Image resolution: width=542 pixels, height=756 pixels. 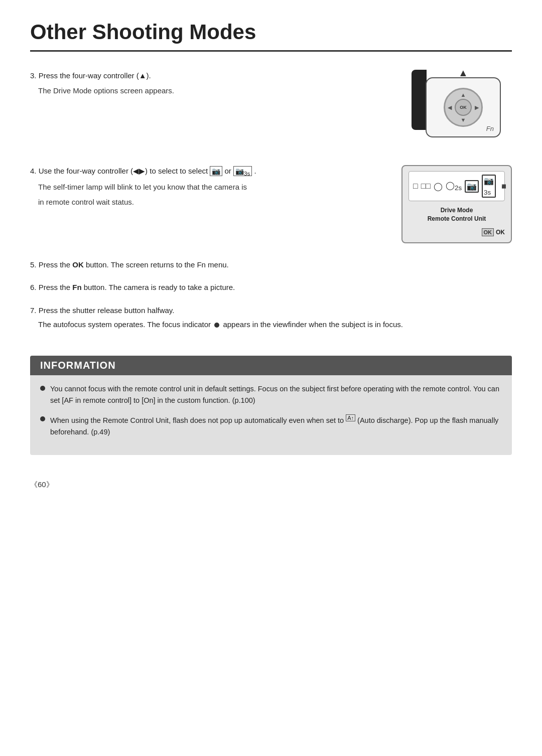 I want to click on information-header: INFORMATION, so click(x=271, y=365).